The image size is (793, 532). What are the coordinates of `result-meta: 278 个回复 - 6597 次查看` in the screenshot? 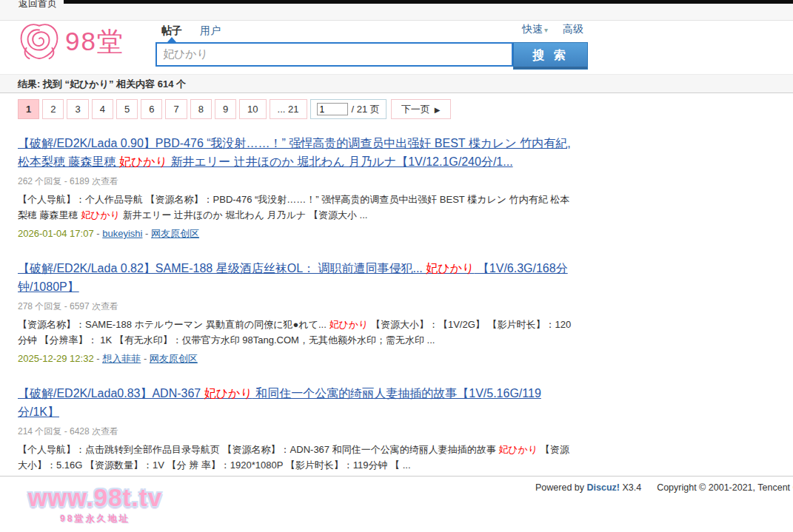 It's located at (297, 306).